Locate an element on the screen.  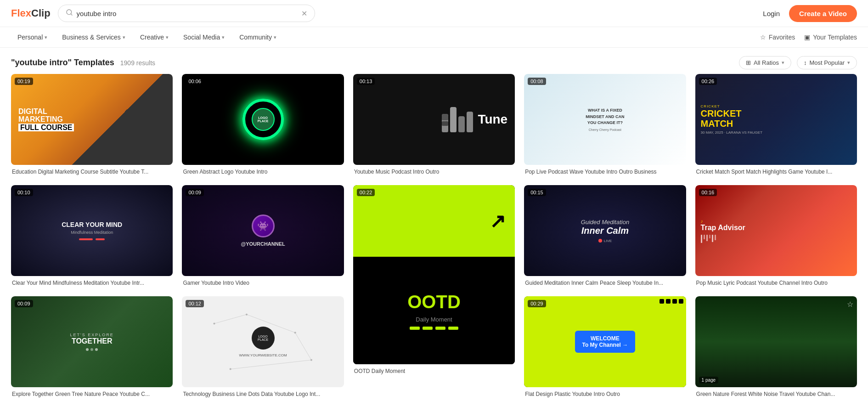
template-card: LOGOPLACE 00:06 ▶ Green Abstract Logo Yo… is located at coordinates (263, 125).